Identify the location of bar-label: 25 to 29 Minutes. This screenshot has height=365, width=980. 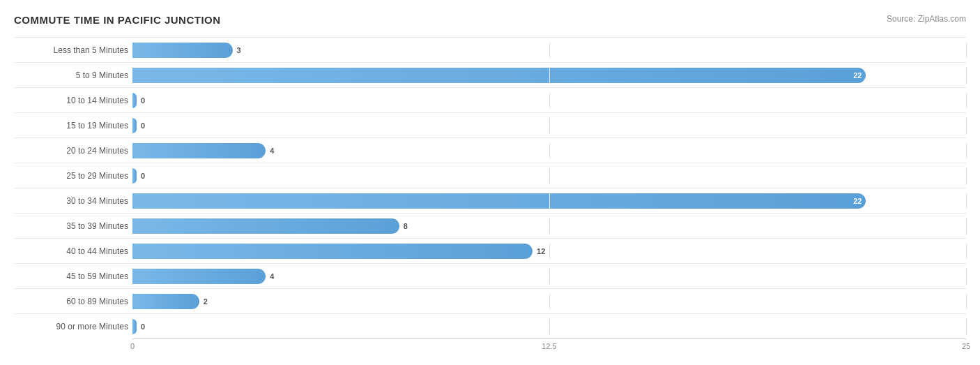
(73, 176).